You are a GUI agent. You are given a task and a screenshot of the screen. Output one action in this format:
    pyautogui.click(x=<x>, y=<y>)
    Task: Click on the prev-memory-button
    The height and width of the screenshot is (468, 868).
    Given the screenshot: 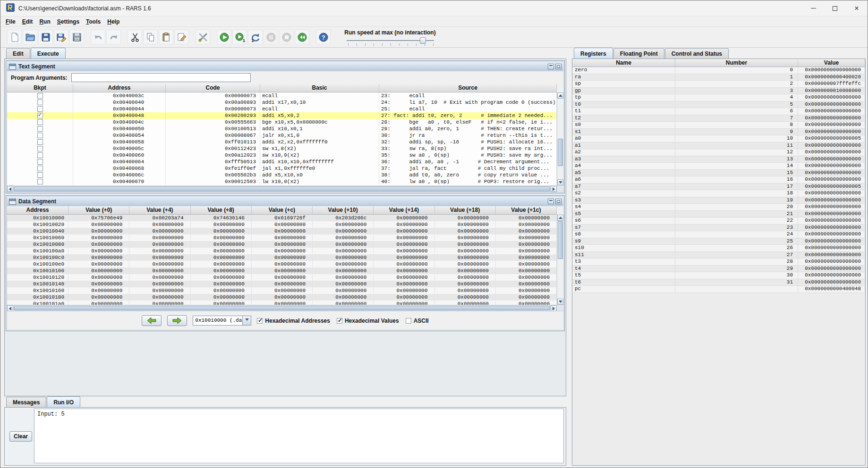 What is the action you would take?
    pyautogui.click(x=152, y=321)
    